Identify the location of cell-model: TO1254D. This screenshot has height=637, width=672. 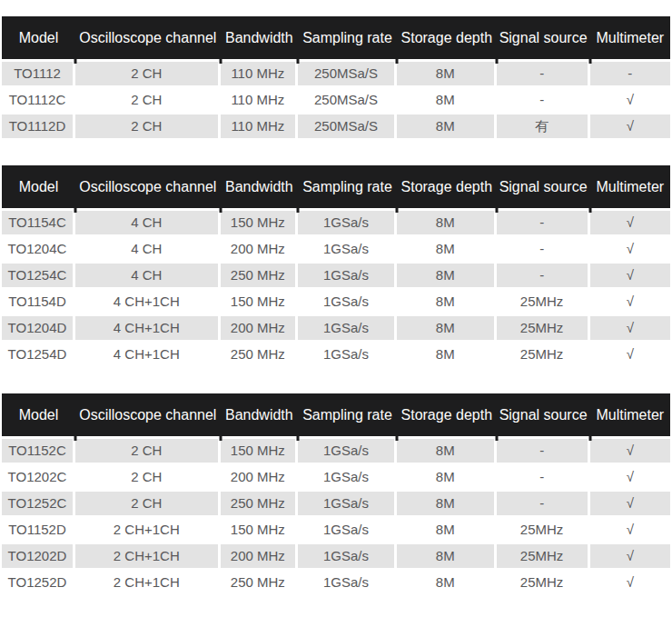
(38, 354).